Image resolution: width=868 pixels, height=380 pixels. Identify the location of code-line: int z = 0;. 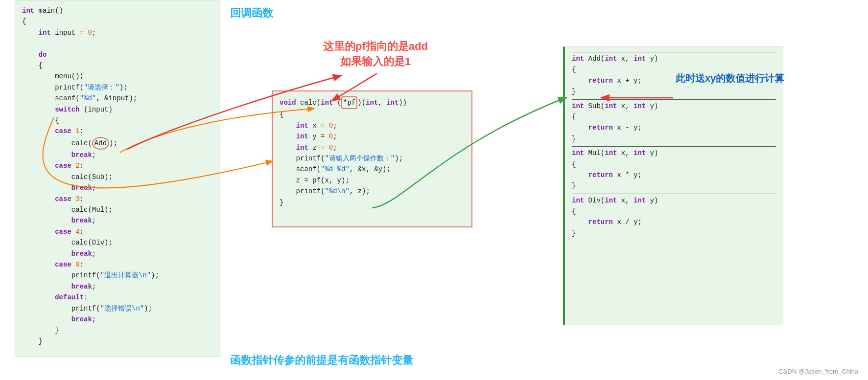
(372, 148).